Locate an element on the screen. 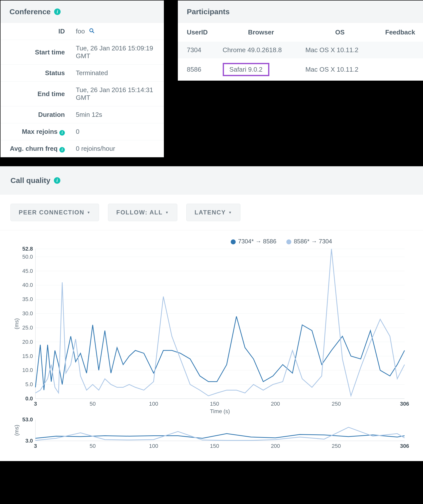  svg-text: Time (s) is located at coordinates (220, 411).